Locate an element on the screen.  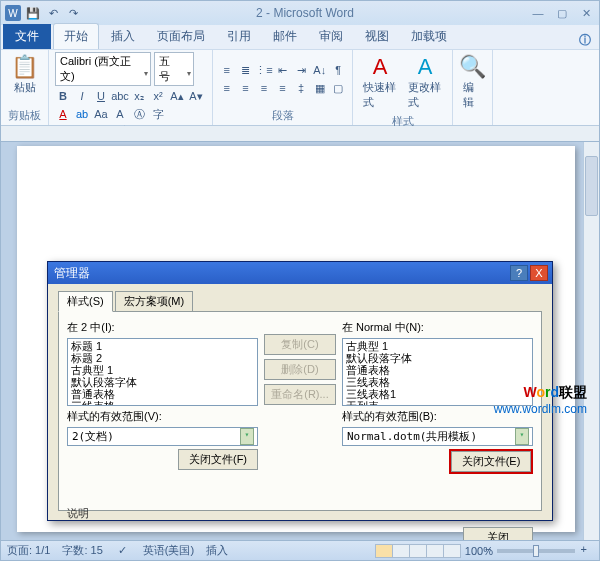
minimize-button: ― is located at coordinates (538, 14).